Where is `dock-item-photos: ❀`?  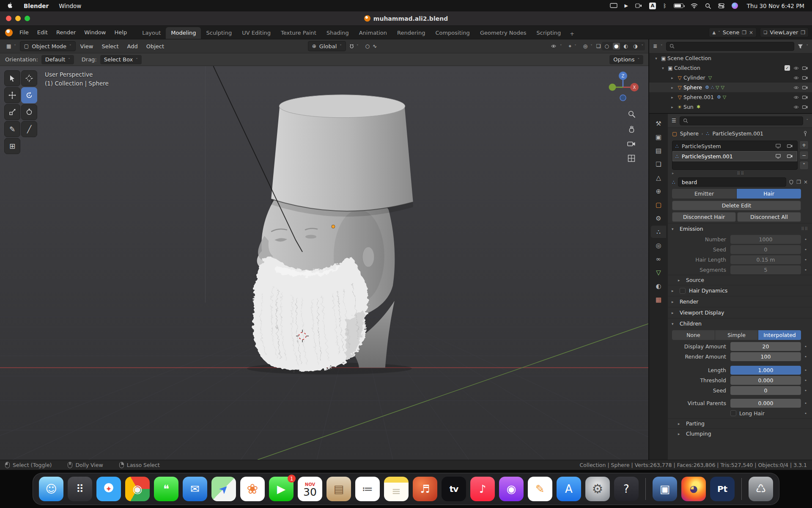
dock-item-photos: ❀ is located at coordinates (252, 489).